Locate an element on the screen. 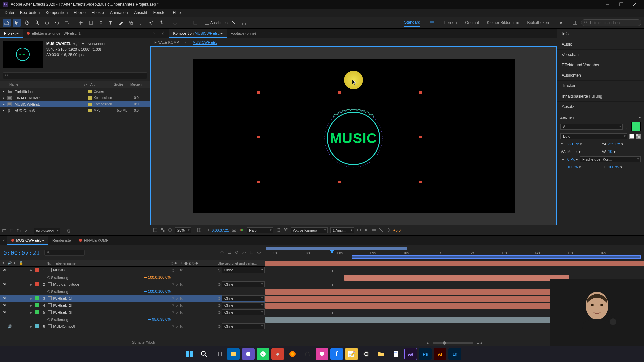 The height and width of the screenshot is (362, 644). menu-komposition: Komposition is located at coordinates (57, 13).